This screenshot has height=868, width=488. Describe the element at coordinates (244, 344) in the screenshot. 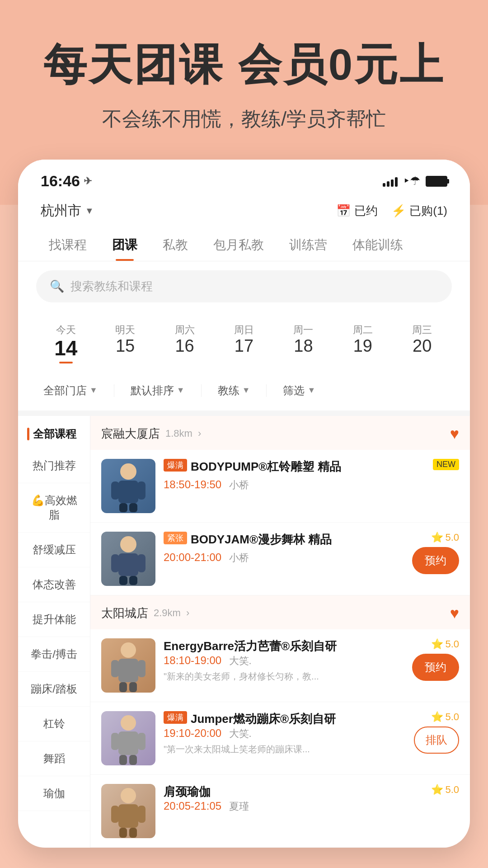

I see `date-sun: 周日 17` at that location.